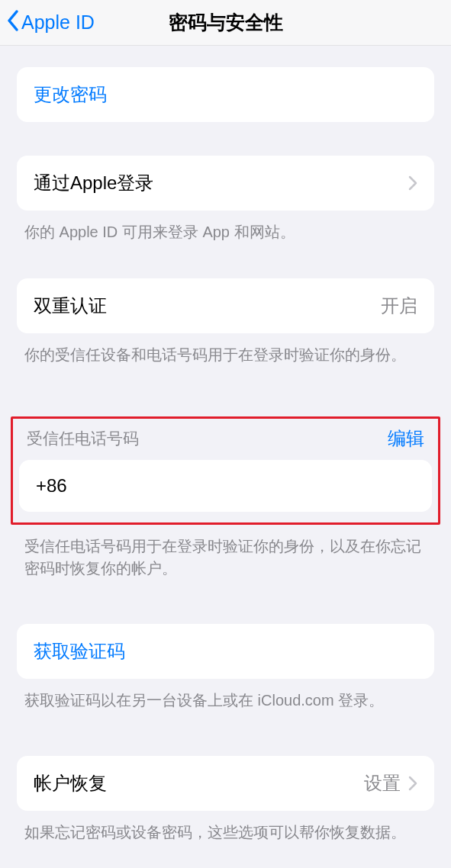 The width and height of the screenshot is (451, 868). Describe the element at coordinates (226, 183) in the screenshot. I see `sign-in-with-apple-cell: 通过Apple登录` at that location.